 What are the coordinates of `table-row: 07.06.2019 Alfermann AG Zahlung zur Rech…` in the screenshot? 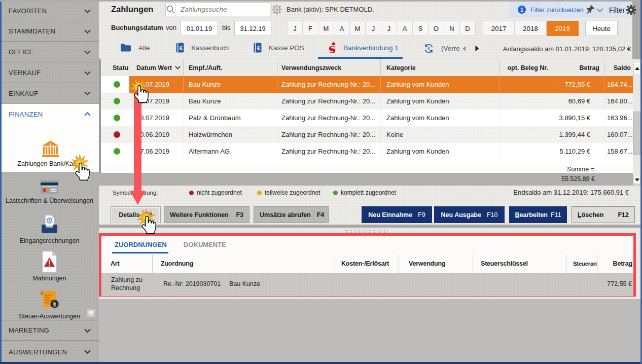 It's located at (367, 151).